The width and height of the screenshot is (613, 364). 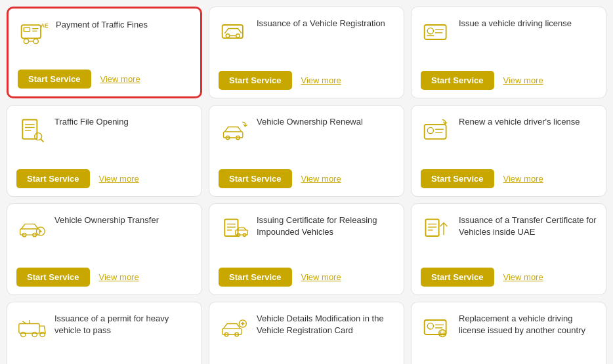 I want to click on card-title-issue-driving-license: Issue a vehicle driving license, so click(x=515, y=24).